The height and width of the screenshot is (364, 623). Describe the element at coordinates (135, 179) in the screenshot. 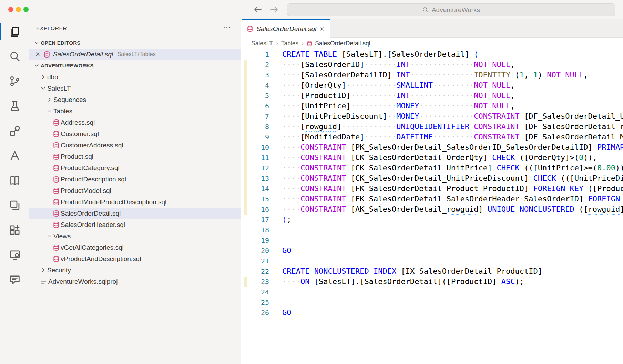

I see `tree-item-productdescription-sql: ProductDescription.sql` at that location.